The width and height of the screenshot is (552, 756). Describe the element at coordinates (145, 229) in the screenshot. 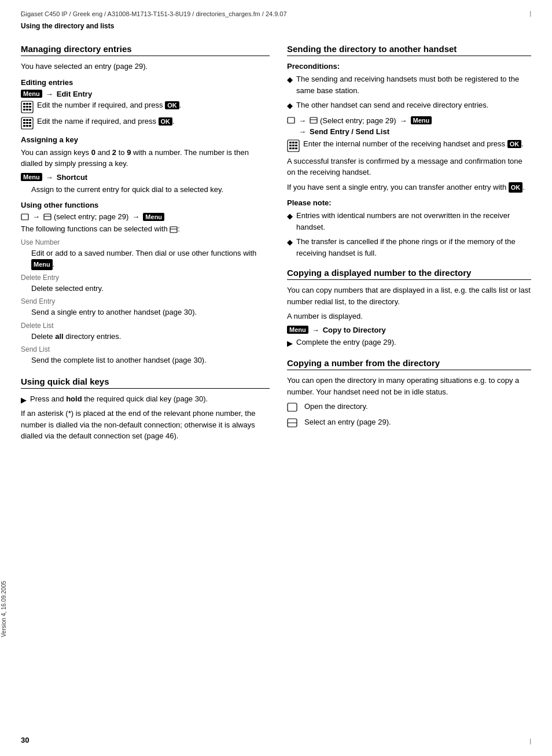

I see `other-desc: The following functions can be selected …` at that location.